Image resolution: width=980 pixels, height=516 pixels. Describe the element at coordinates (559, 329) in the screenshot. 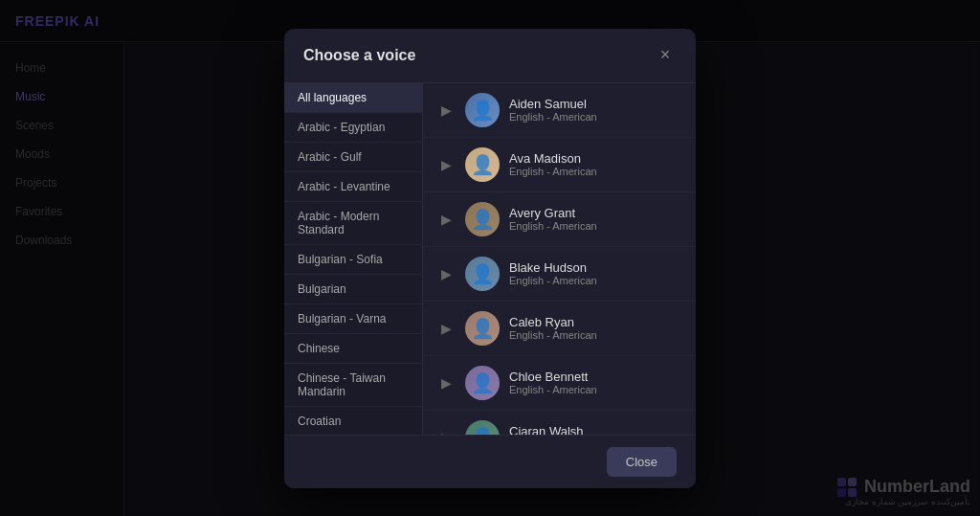

I see `voice-item-5: ▶ 👤 Caleb Ryan English - American` at that location.